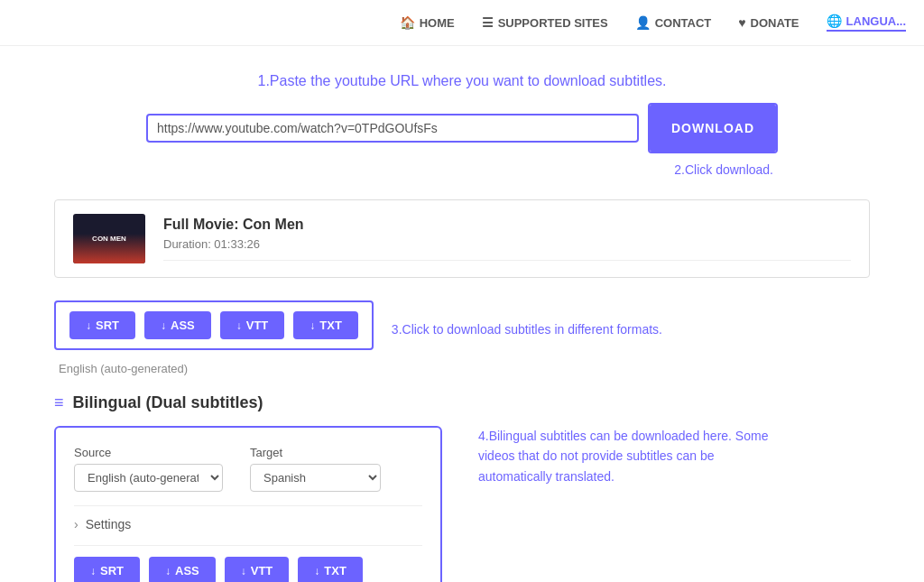 The image size is (924, 582). What do you see at coordinates (258, 325) in the screenshot?
I see `vtt-label: VTT` at bounding box center [258, 325].